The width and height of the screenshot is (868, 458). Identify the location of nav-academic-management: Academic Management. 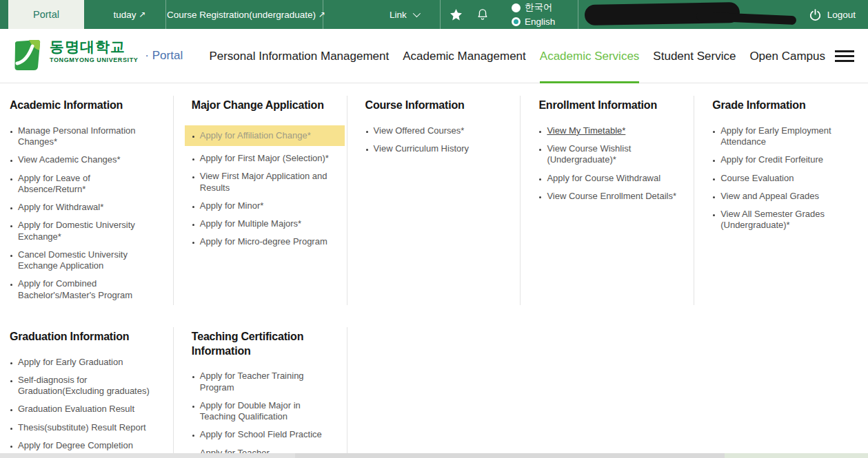
(465, 56).